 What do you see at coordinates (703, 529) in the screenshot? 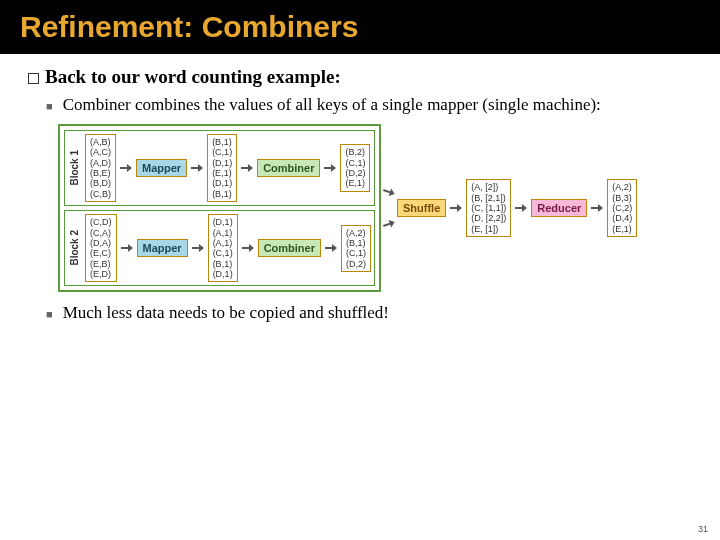
I see `page-number: 31` at bounding box center [703, 529].